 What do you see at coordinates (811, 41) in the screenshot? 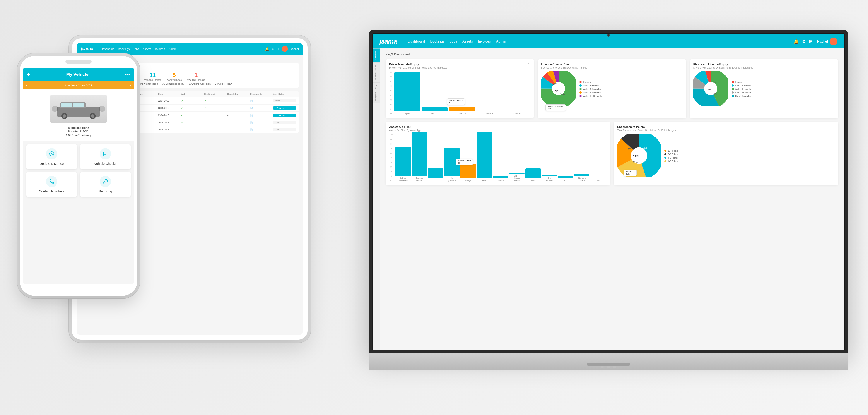
I see `laptop-grid-icon: ⊞` at bounding box center [811, 41].